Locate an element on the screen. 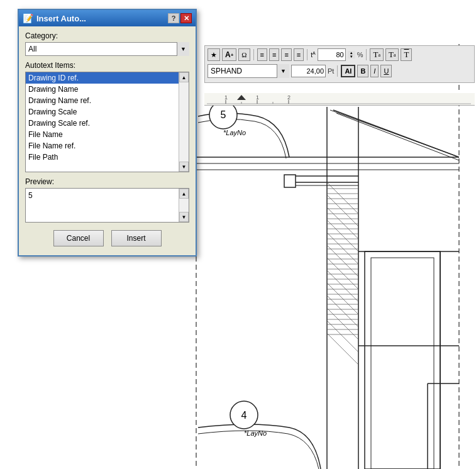 This screenshot has width=476, height=469. preview-section: Preview: 5 ▲ ▼ is located at coordinates (107, 200).